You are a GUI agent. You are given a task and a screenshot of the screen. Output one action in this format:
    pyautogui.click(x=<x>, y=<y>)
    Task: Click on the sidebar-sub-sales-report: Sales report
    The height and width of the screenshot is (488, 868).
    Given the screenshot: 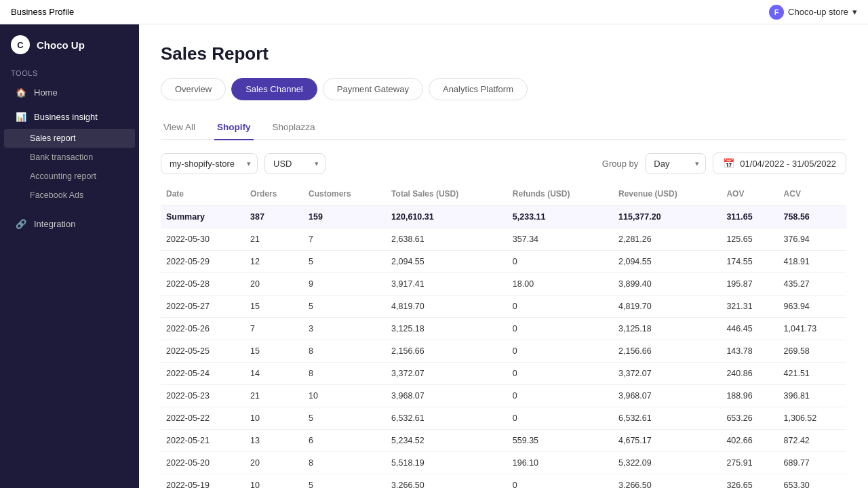 What is the action you would take?
    pyautogui.click(x=69, y=138)
    